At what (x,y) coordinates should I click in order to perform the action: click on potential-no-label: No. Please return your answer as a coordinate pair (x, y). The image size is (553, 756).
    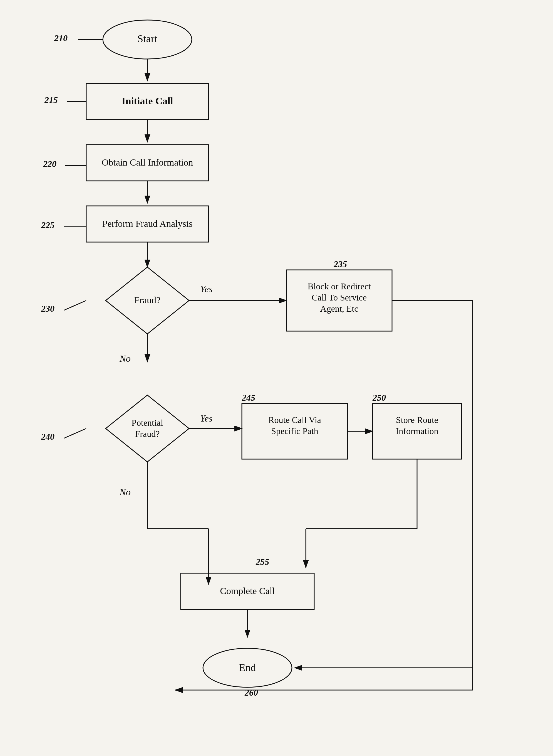
    Looking at the image, I should click on (125, 492).